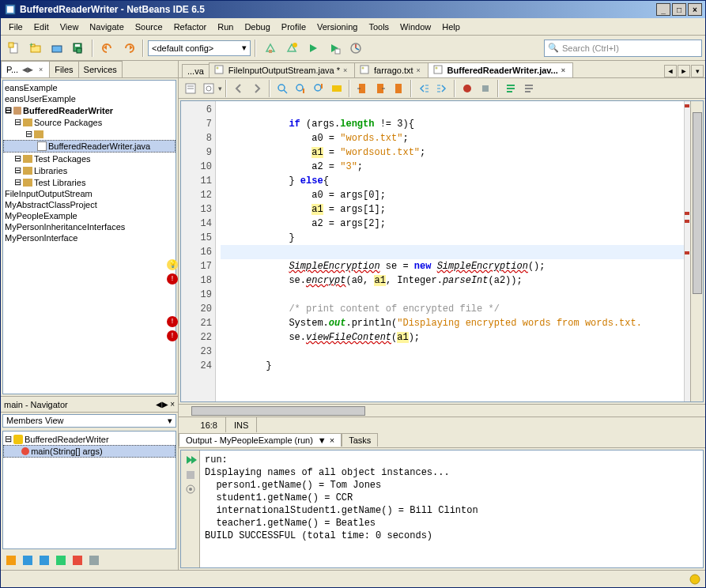  Describe the element at coordinates (89, 237) in the screenshot. I see `projects-tree: eansExampleeansUserExample⊟ BufferedRead…` at that location.